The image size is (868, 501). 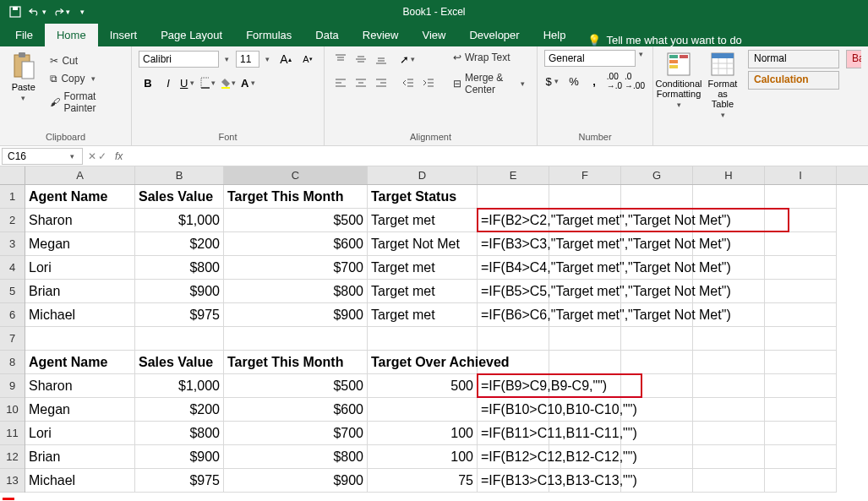 I want to click on paste-button: Paste ▾, so click(x=24, y=77).